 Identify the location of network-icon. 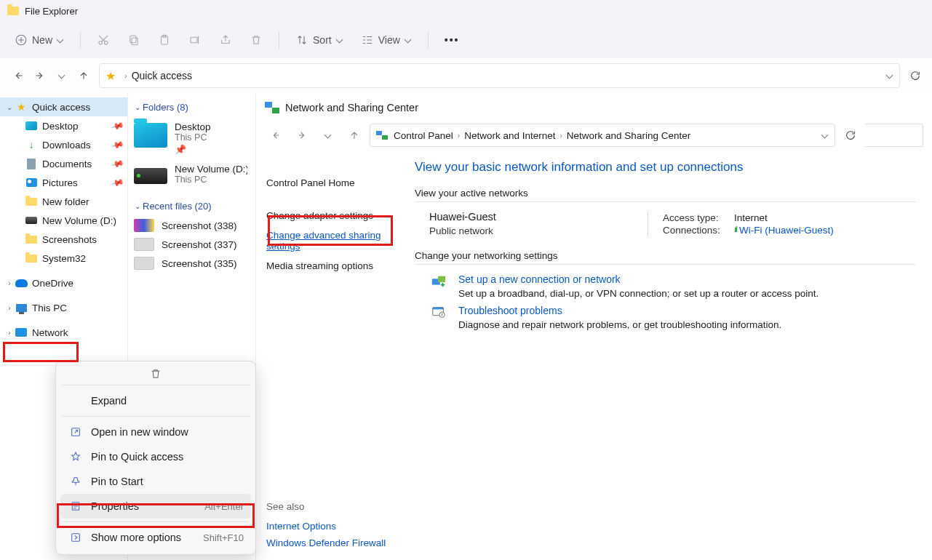
(21, 332).